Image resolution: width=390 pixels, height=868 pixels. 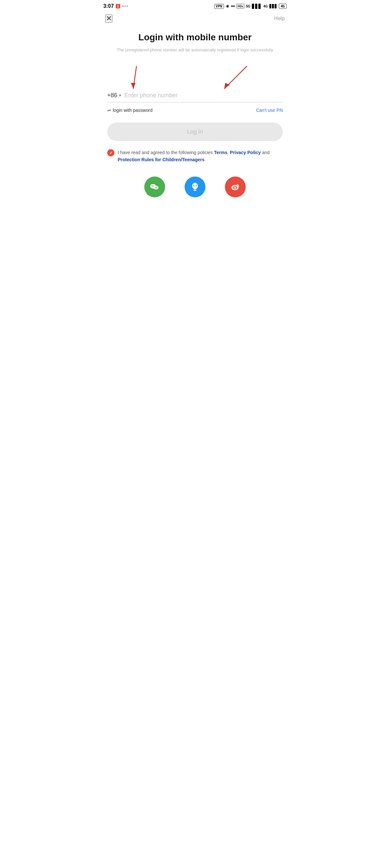 I want to click on phone-number-input, so click(x=203, y=95).